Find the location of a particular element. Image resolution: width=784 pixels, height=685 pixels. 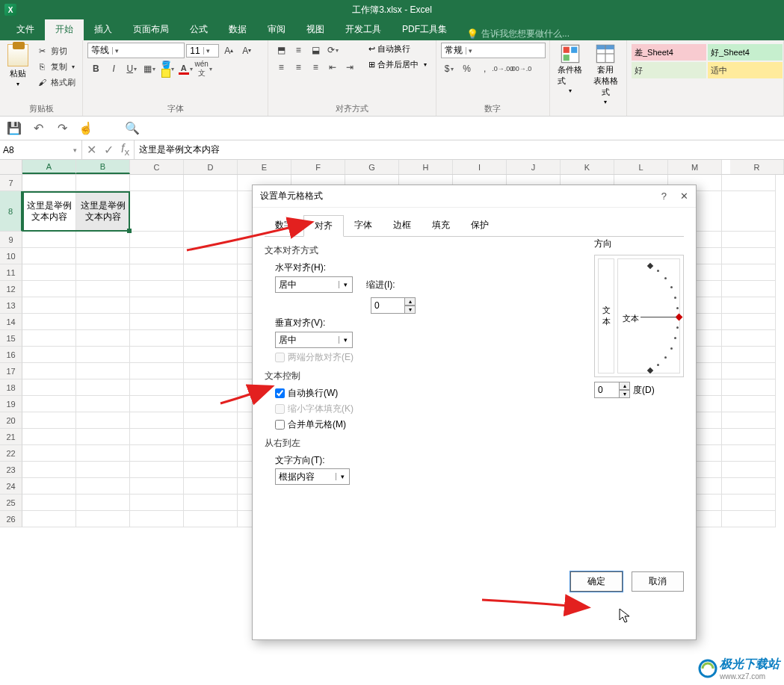

ok-button: 确定 is located at coordinates (596, 581).